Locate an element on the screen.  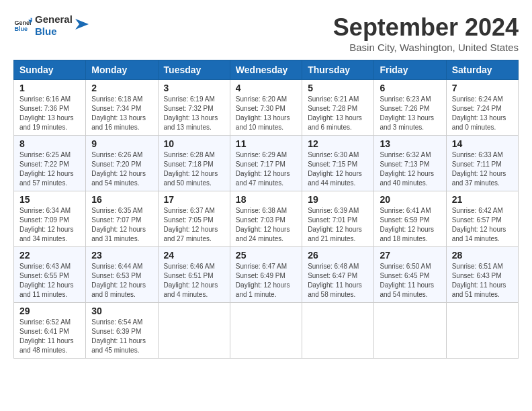
calendar-cell: 2 Sunrise: 6:18 AM Sunset: 7:34 PM Dayli… is located at coordinates (122, 107).